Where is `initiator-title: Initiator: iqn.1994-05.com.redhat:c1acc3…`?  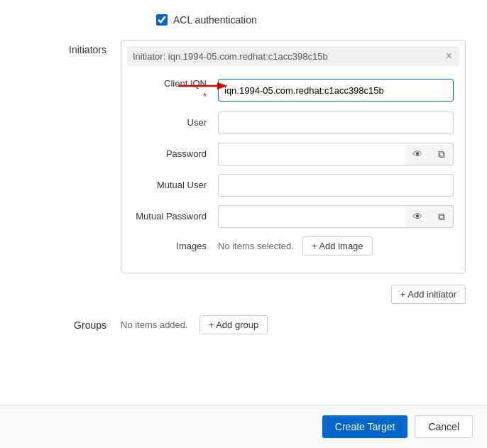
initiator-title: Initiator: iqn.1994-05.com.redhat:c1acc3… is located at coordinates (230, 57).